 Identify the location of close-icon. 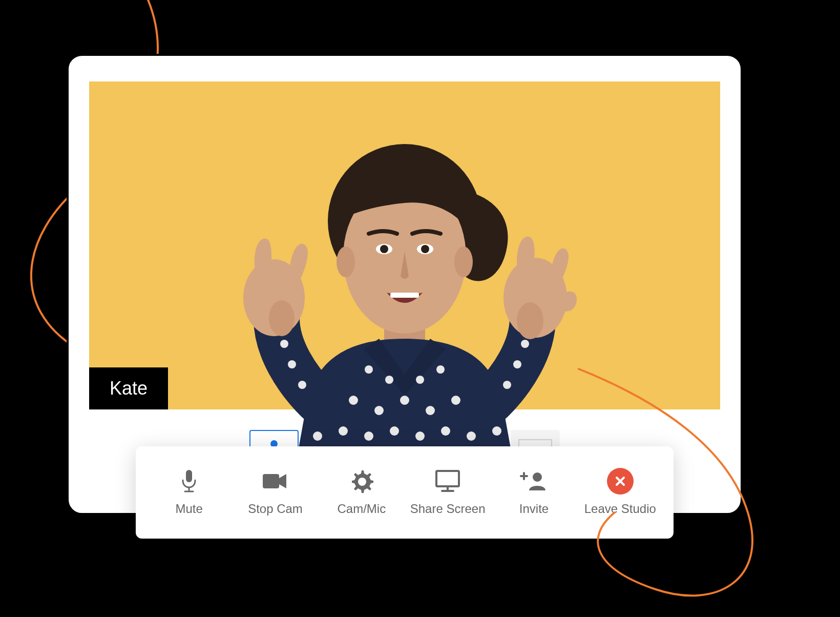
(620, 481).